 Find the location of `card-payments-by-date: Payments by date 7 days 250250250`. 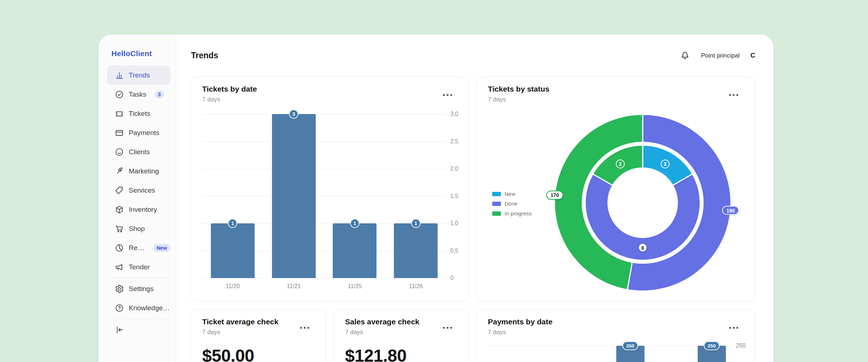

card-payments-by-date: Payments by date 7 days 250250250 is located at coordinates (616, 336).